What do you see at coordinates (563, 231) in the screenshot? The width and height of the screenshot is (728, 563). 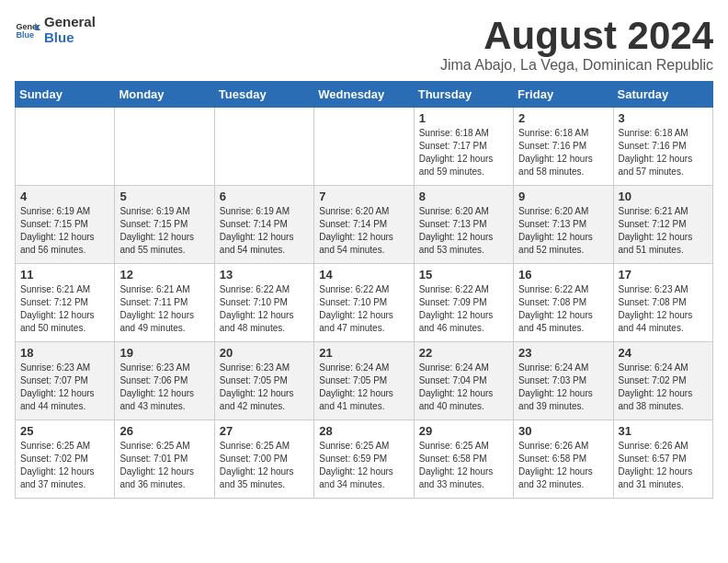 I see `day-info: Sunrise: 6:20 AM Sunset: 7:13 PM Dayligh…` at bounding box center [563, 231].